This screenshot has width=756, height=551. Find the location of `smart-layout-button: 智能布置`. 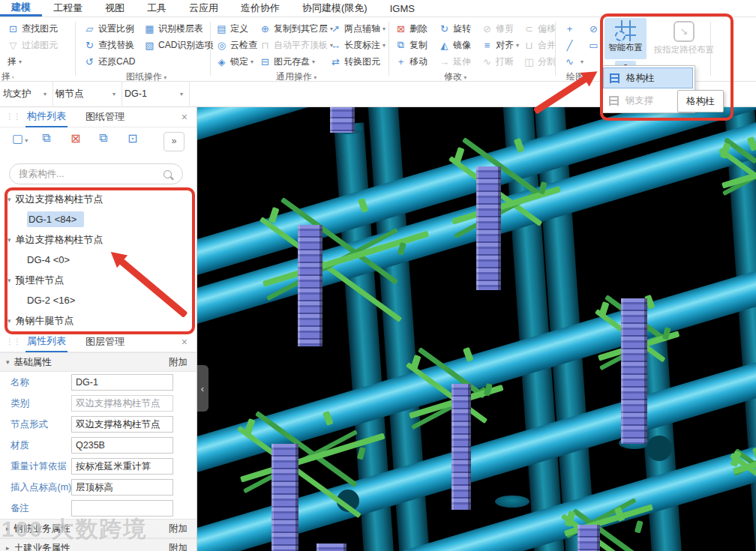

smart-layout-button: 智能布置 is located at coordinates (626, 39).